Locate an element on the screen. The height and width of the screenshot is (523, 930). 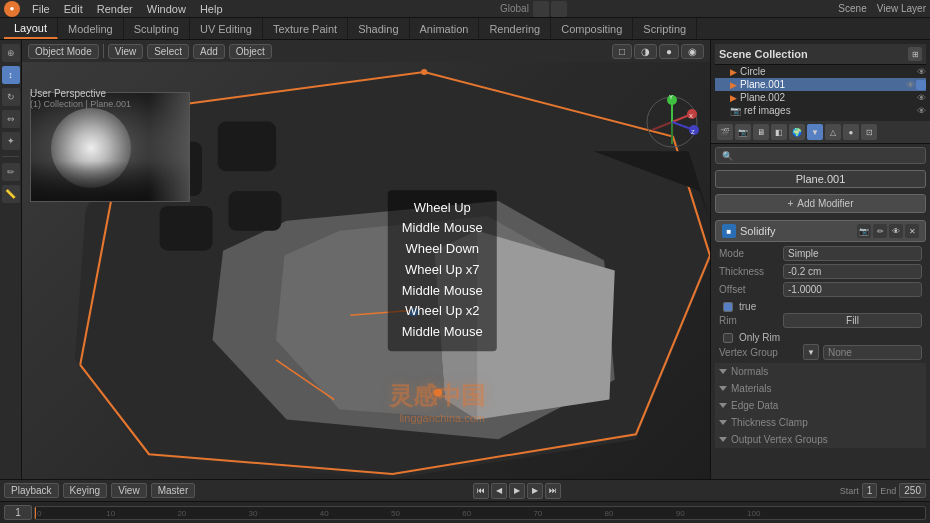
add-modifier-button: + Add Modifier is located at coordinates (820, 204).